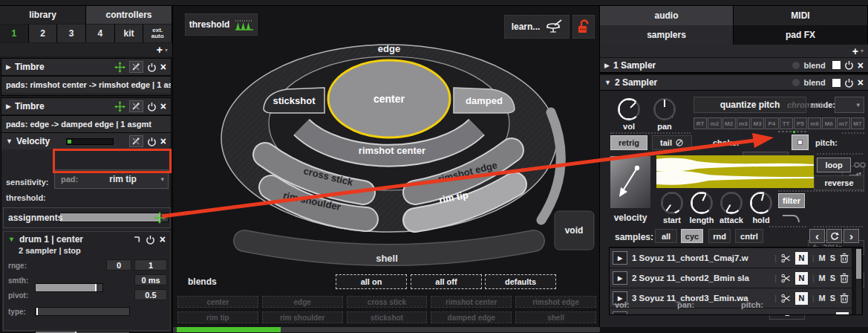 This screenshot has height=333, width=868. What do you see at coordinates (800, 143) in the screenshot?
I see `choke-stop-button` at bounding box center [800, 143].